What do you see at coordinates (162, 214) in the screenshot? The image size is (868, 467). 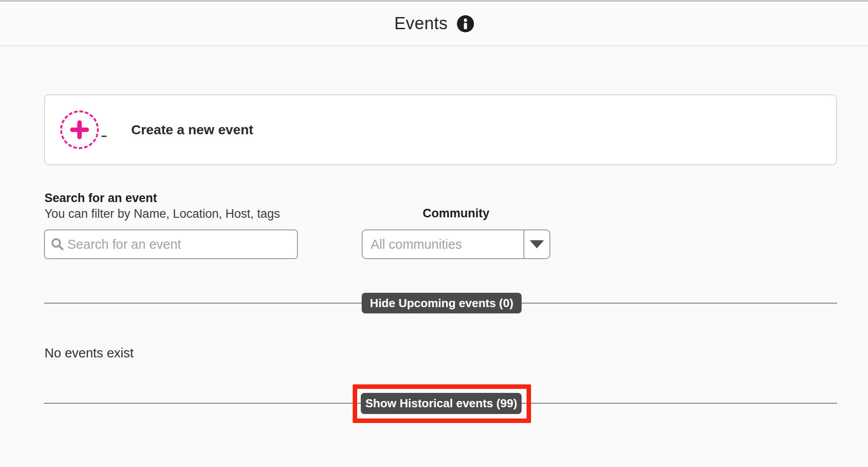 I see `search-filter-hint: You can filter by Name, Location, Host, …` at bounding box center [162, 214].